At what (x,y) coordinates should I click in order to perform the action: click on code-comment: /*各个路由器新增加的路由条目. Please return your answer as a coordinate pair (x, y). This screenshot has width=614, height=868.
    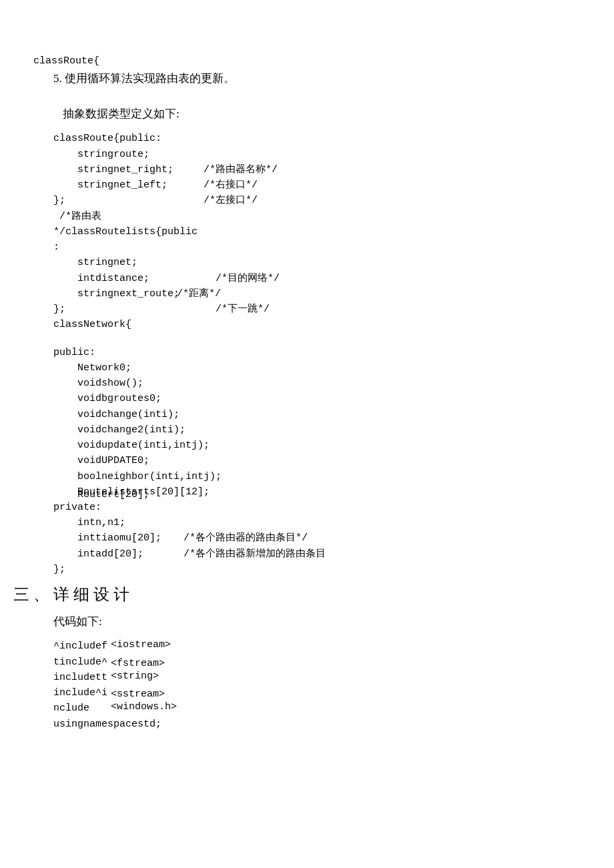
    Looking at the image, I should click on (255, 554).